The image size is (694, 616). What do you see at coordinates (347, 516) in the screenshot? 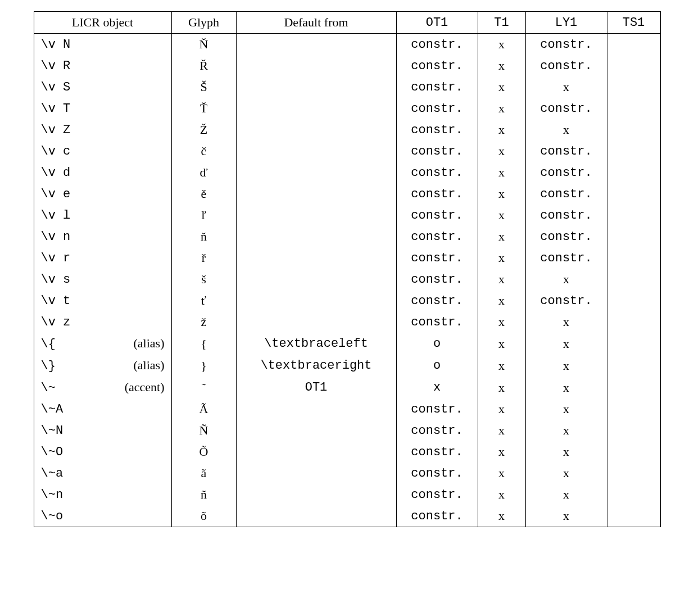
I see `table-row: \~oõconstr.xx` at bounding box center [347, 516].